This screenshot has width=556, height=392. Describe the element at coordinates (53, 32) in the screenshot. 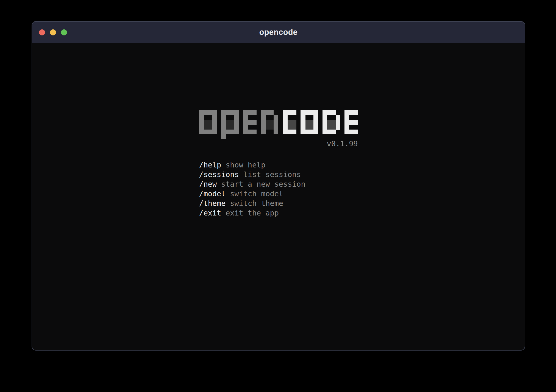

I see `traffic-lights` at that location.